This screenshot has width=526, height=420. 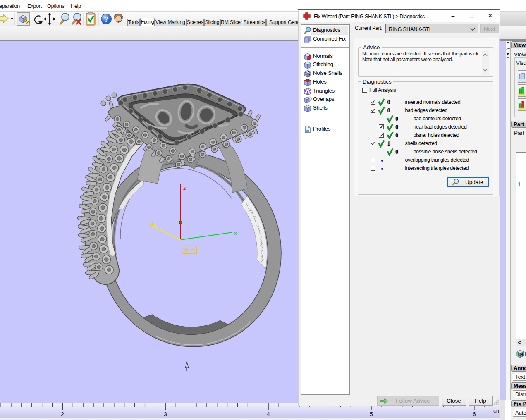 What do you see at coordinates (474, 414) in the screenshot?
I see `svg-text: 6` at bounding box center [474, 414].